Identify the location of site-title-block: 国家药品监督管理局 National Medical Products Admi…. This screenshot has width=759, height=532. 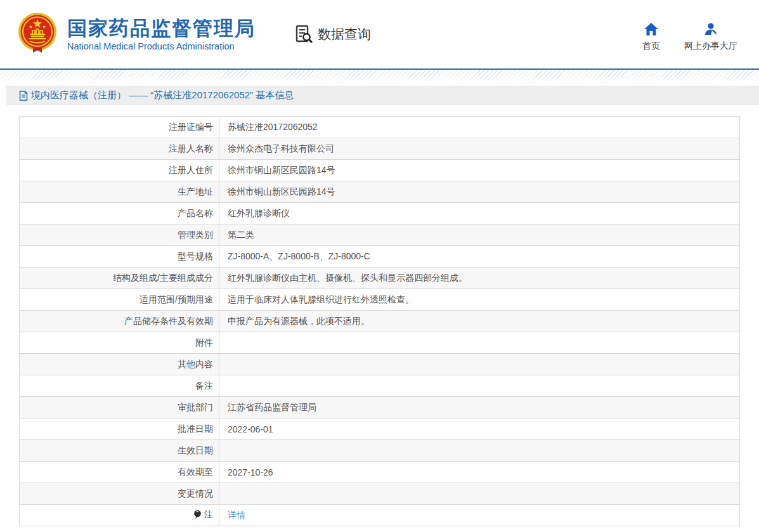
(161, 34).